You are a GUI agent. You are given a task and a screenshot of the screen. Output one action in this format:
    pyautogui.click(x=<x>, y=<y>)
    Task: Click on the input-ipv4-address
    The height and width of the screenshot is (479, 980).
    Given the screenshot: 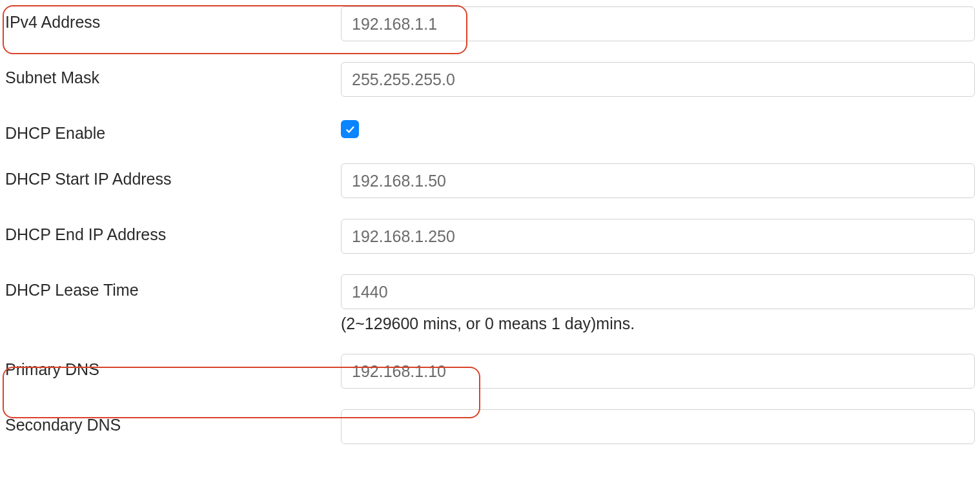 What is the action you would take?
    pyautogui.click(x=658, y=24)
    